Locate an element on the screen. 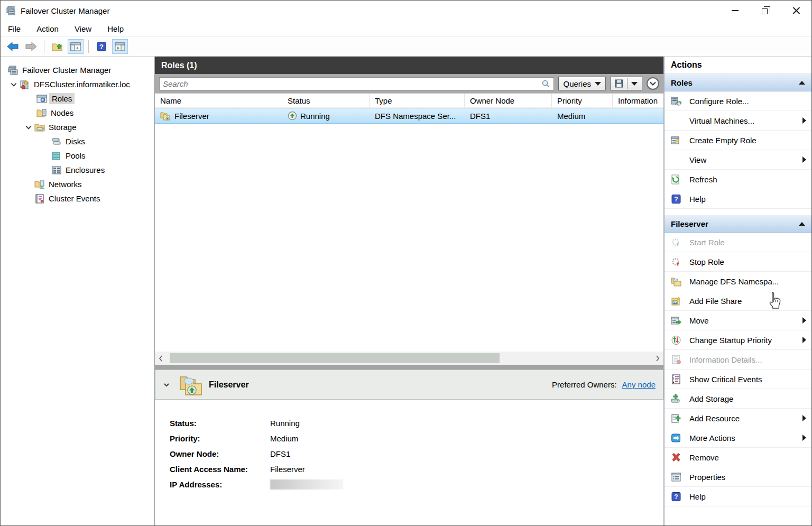 This screenshot has height=526, width=812. restore-button is located at coordinates (765, 11).